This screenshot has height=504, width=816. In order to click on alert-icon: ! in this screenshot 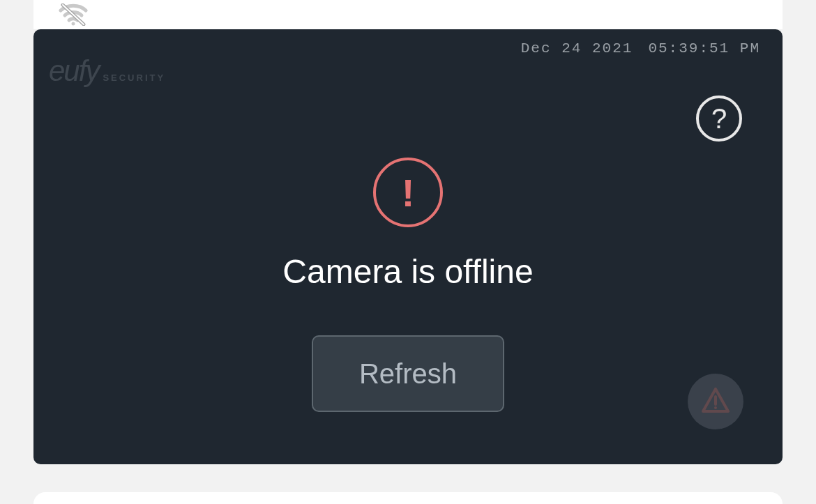, I will do `click(408, 192)`.